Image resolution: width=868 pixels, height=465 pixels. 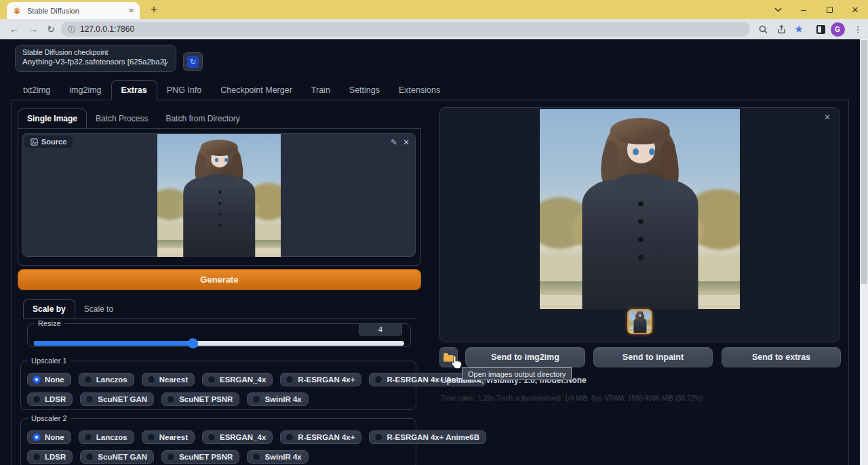 I want to click on reload-icon: ↻, so click(x=51, y=29).